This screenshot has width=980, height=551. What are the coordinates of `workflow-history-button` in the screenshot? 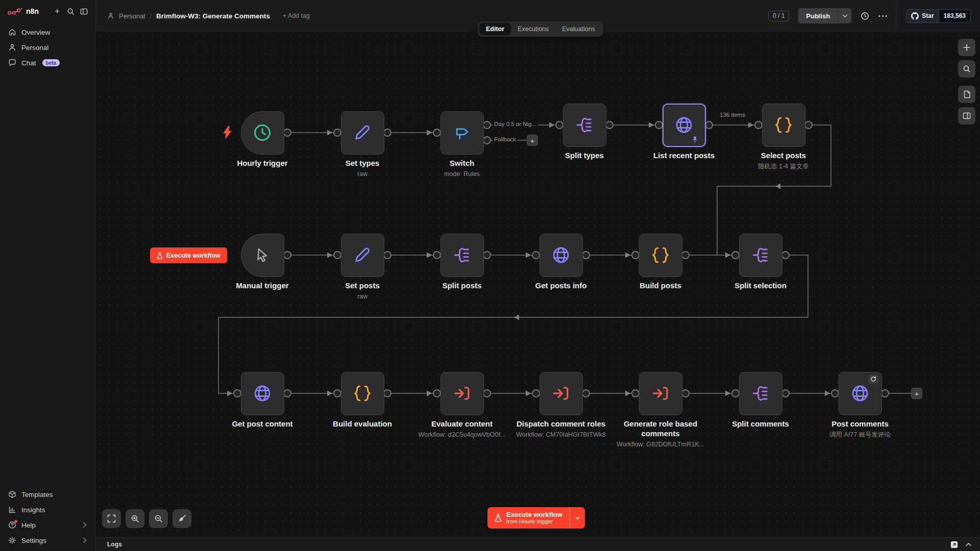 It's located at (865, 16).